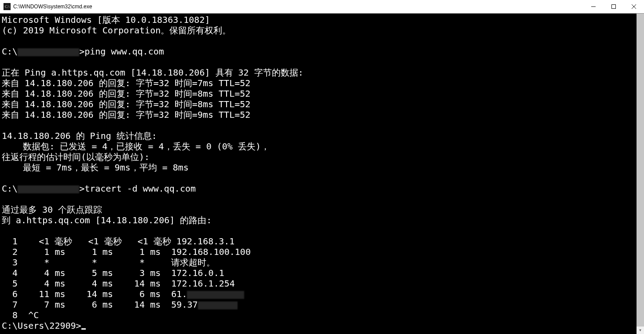 The image size is (644, 334). Describe the element at coordinates (322, 7) in the screenshot. I see `titlebar: C:\ C:\WINDOWS\system32\cmd.exe` at that location.